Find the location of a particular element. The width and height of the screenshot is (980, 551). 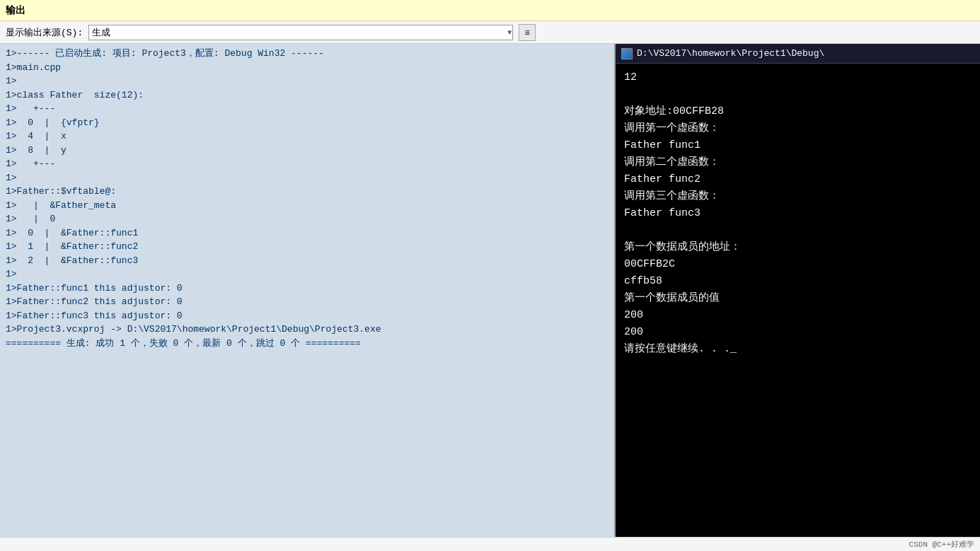

source-select-wrapper: 生成 调试 生成 + IntelliSense ▼ is located at coordinates (301, 33).